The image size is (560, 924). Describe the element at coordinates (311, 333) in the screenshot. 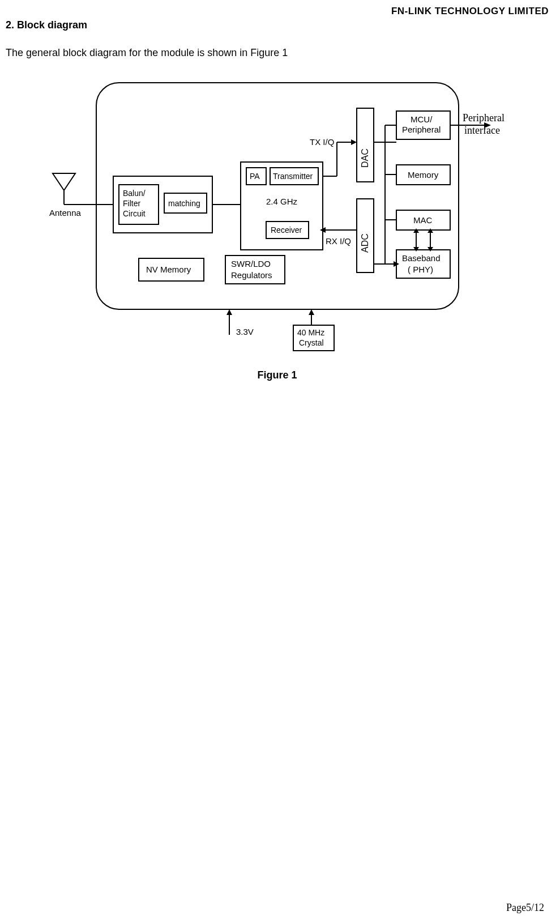

I see `crystal-label-l1: 40 MHz` at that location.